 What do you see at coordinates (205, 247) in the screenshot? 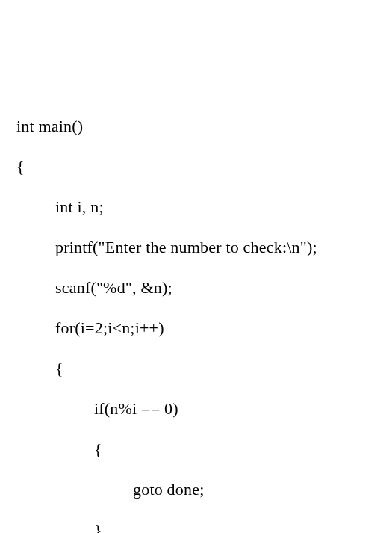
I see `code-line: printf("Enter the number to check:\n");` at bounding box center [205, 247].